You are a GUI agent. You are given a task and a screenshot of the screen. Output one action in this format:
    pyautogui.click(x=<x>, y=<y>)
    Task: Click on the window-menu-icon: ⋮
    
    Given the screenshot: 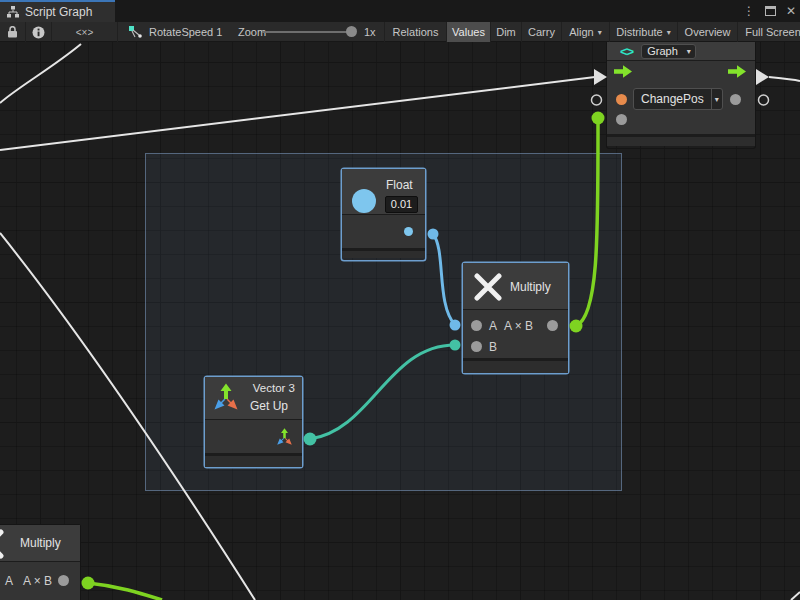 What is the action you would take?
    pyautogui.click(x=749, y=11)
    